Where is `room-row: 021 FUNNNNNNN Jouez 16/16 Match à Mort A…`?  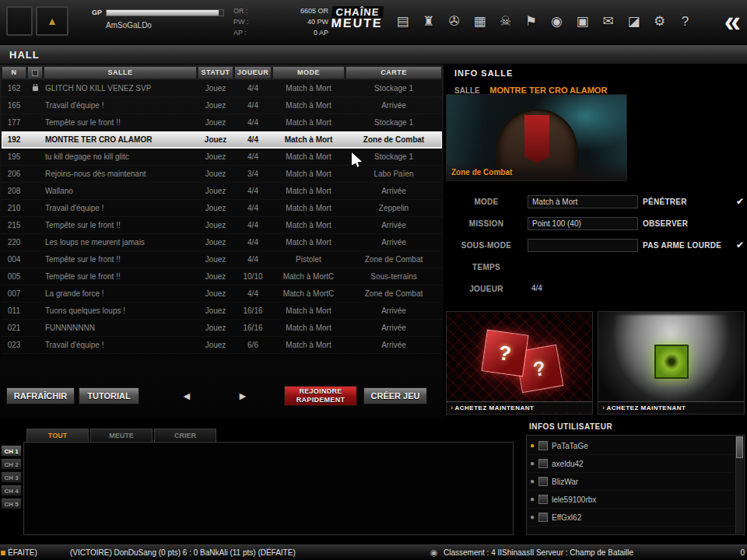
room-row: 021 FUNNNNNNN Jouez 16/16 Match à Mort A… is located at coordinates (222, 328).